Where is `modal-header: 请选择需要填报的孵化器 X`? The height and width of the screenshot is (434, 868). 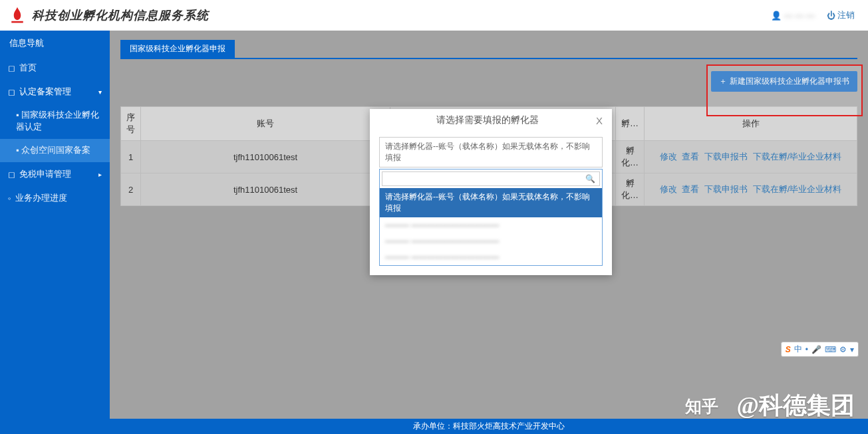 modal-header: 请选择需要填报的孵化器 X is located at coordinates (491, 120).